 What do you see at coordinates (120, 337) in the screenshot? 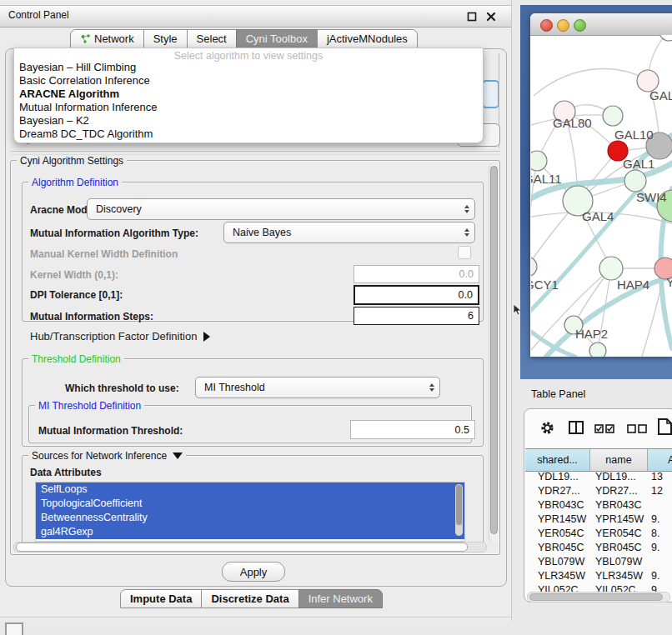
I see `hub-definition-expander: Hub/Transcription Factor Definition` at bounding box center [120, 337].